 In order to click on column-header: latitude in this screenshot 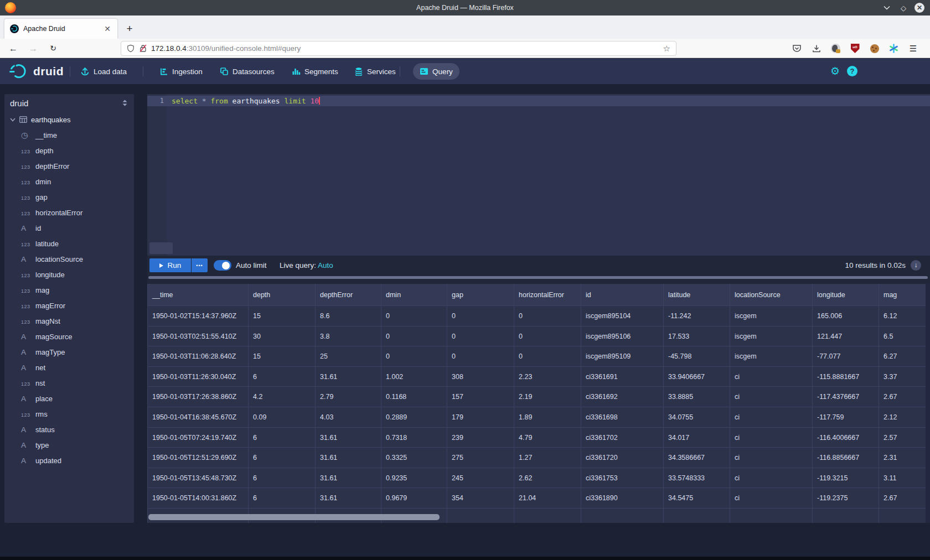, I will do `click(697, 295)`.